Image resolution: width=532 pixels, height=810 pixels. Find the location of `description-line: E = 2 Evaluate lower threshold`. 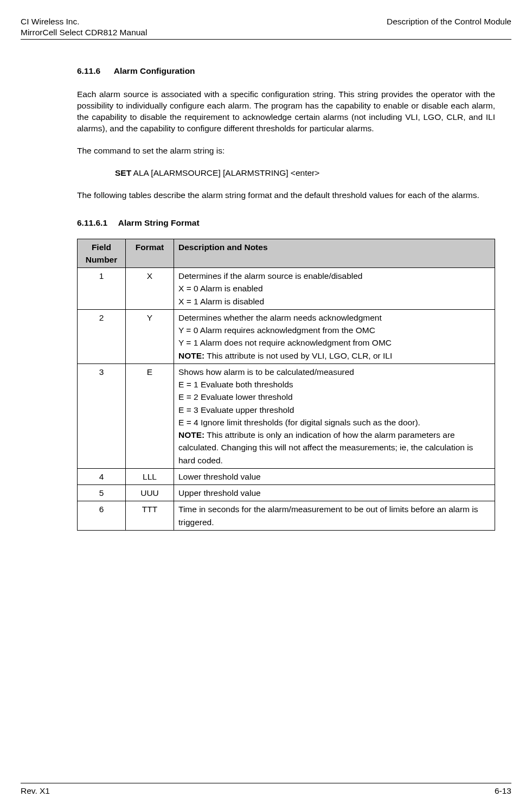

description-line: E = 2 Evaluate lower threshold is located at coordinates (334, 397).